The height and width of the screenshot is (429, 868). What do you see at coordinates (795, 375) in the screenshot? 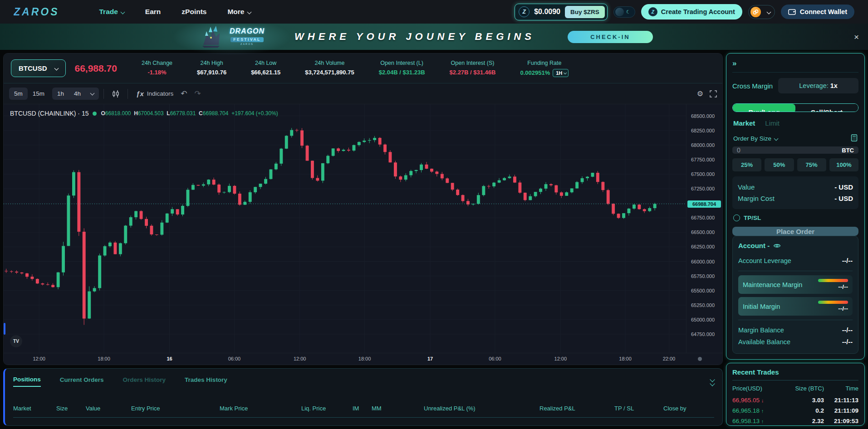
I see `recent-trades-title: Recent Trades` at bounding box center [795, 375].